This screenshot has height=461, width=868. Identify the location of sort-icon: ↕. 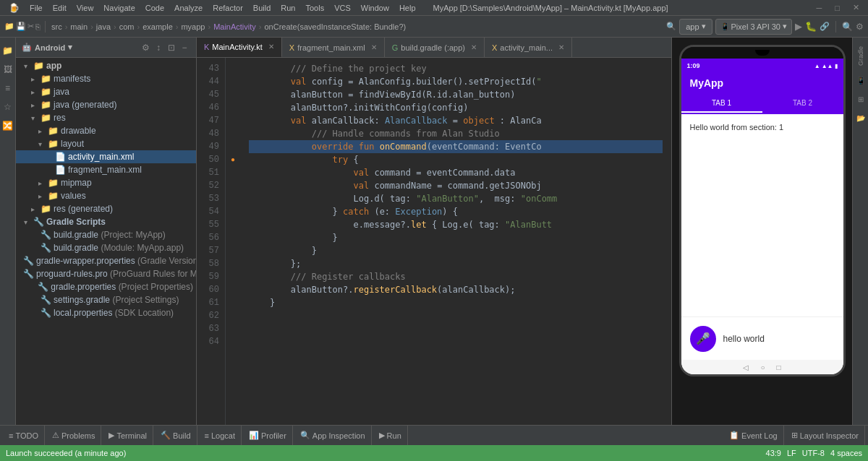
(158, 48).